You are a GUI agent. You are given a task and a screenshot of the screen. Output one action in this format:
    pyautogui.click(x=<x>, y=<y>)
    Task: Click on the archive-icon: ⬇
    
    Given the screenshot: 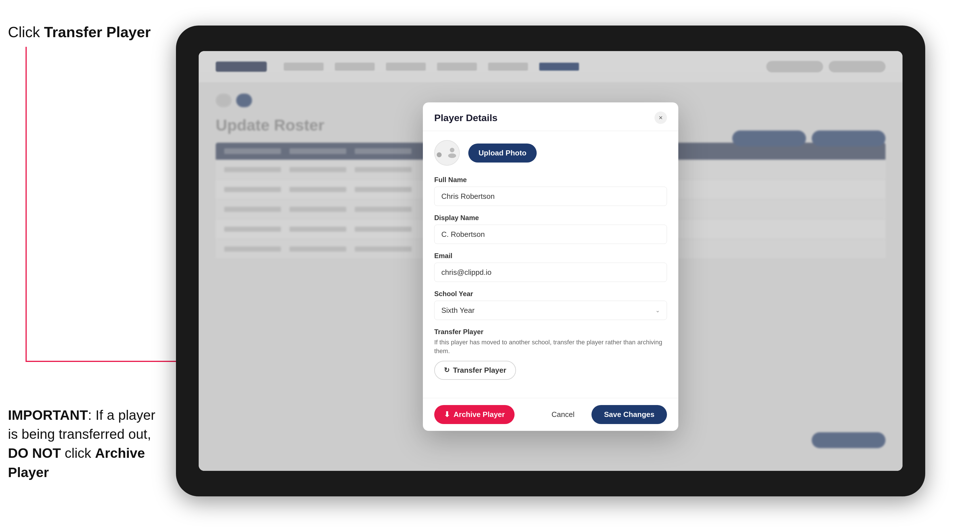 What is the action you would take?
    pyautogui.click(x=447, y=414)
    